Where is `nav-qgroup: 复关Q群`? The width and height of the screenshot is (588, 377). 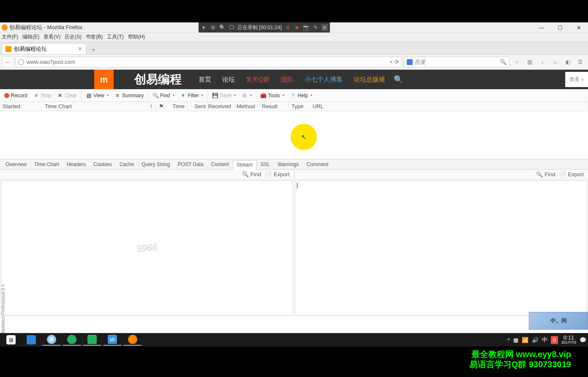
nav-qgroup: 复关Q群 is located at coordinates (258, 79).